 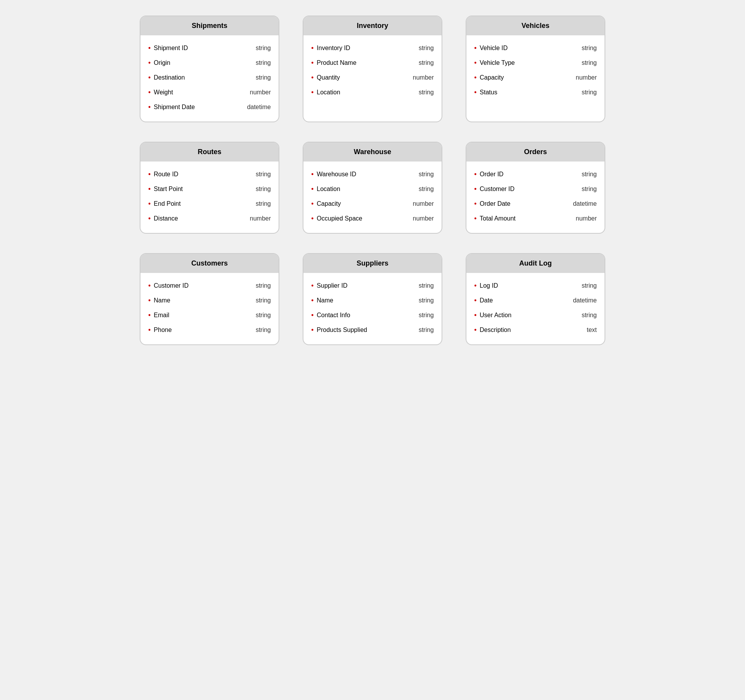 I want to click on field-name: •Supplier ID, so click(x=329, y=286).